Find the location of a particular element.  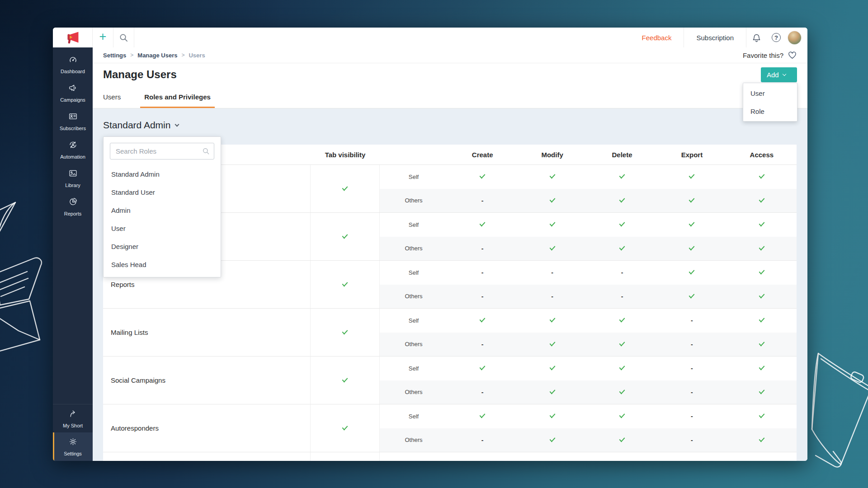

sidebar-item-dashboard: Dashboard is located at coordinates (73, 64).